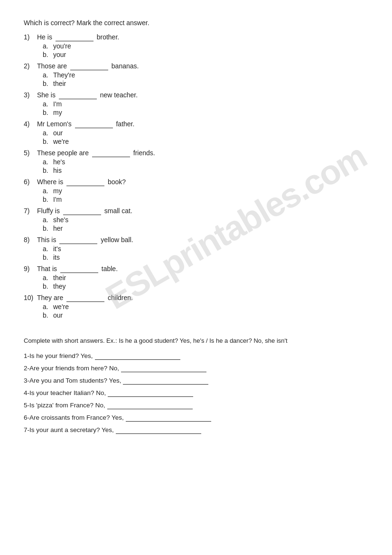  What do you see at coordinates (196, 23) in the screenshot?
I see `section1-instructions: Which is correct? Mark the correct answe…` at bounding box center [196, 23].